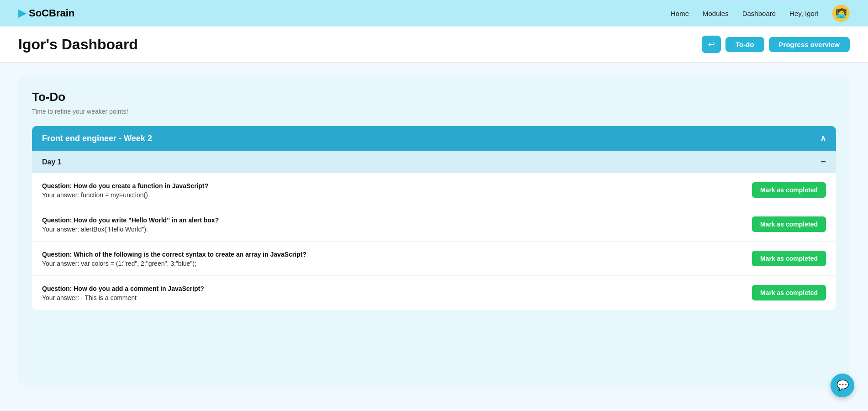 Image resolution: width=868 pixels, height=411 pixels. Describe the element at coordinates (434, 229) in the screenshot. I see `answer-text: Your answer: alertBox("Hello World");` at that location.